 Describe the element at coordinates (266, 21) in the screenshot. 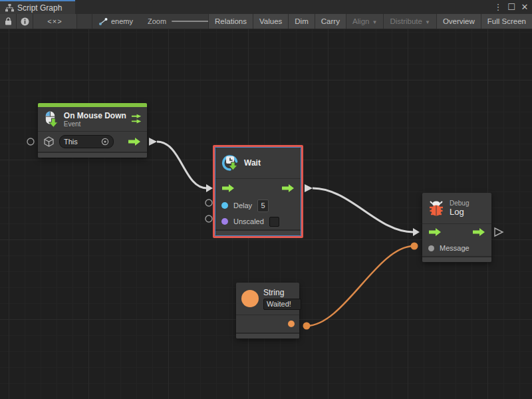

I see `graph-toolbar: <×> enemy Zoom 1x Relations Values` at that location.